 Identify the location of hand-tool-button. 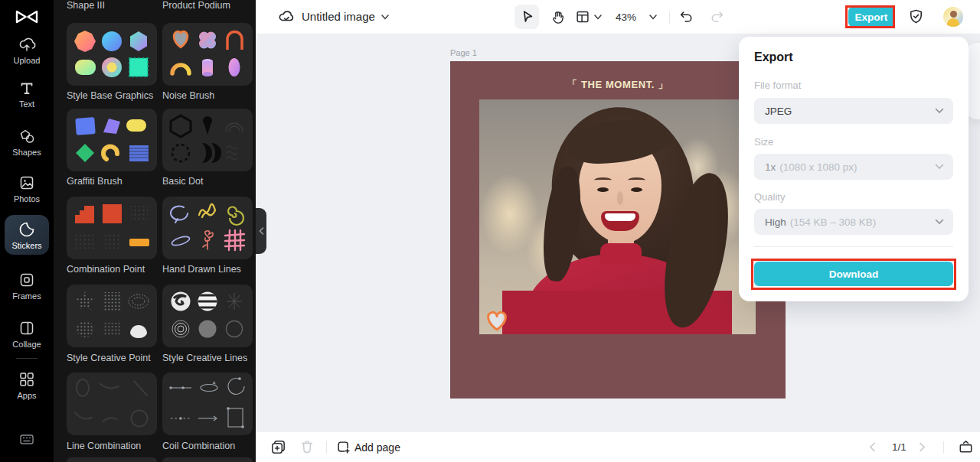
(558, 17).